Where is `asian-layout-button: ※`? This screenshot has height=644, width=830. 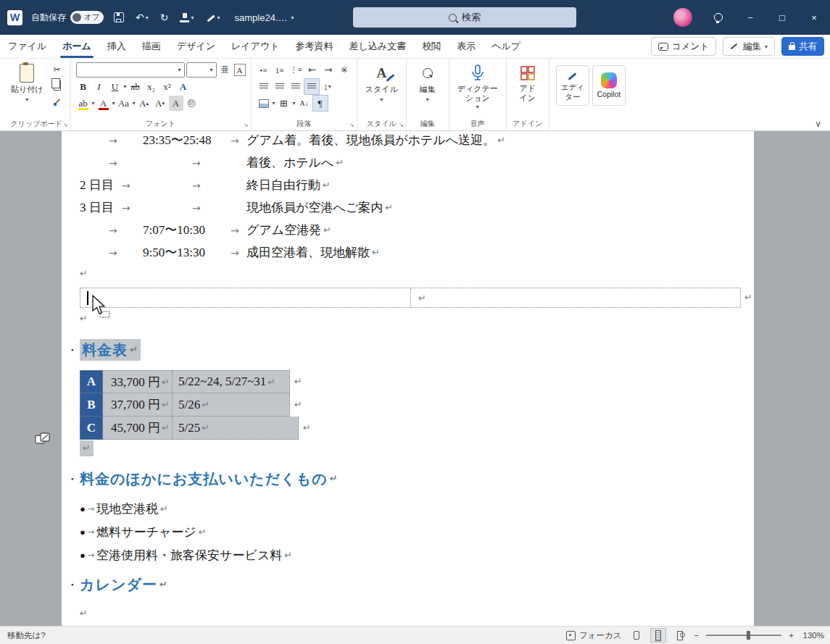 asian-layout-button: ※ is located at coordinates (344, 70).